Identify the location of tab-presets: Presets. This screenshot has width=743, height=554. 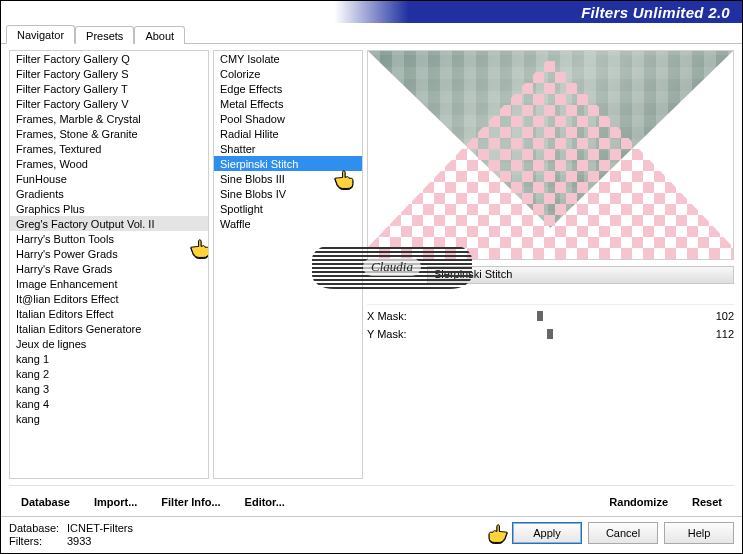
(104, 35).